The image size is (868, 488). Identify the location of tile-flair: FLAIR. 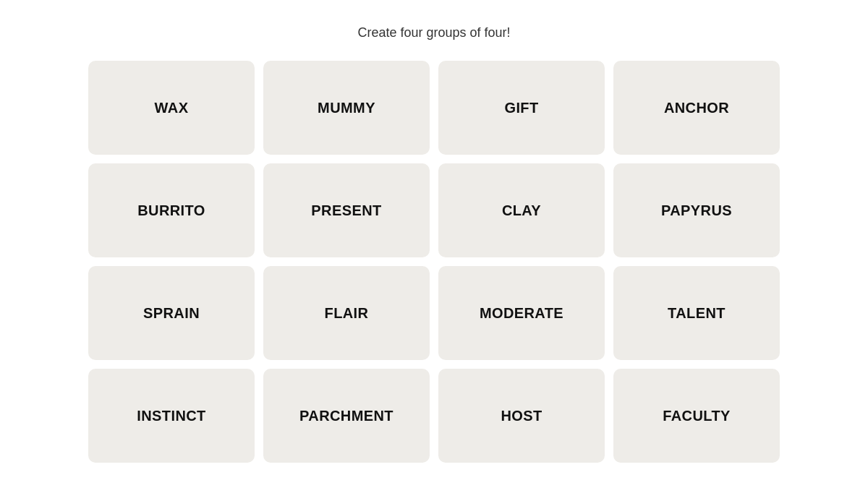
(346, 313).